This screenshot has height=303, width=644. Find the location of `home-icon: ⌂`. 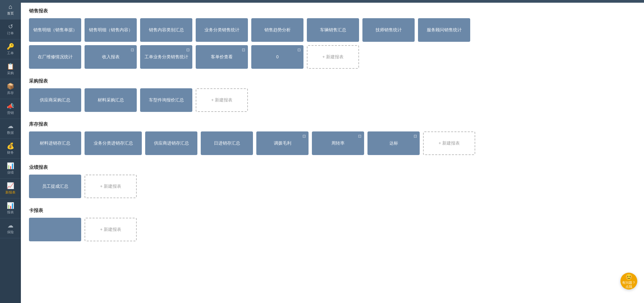

home-icon: ⌂ is located at coordinates (11, 7).